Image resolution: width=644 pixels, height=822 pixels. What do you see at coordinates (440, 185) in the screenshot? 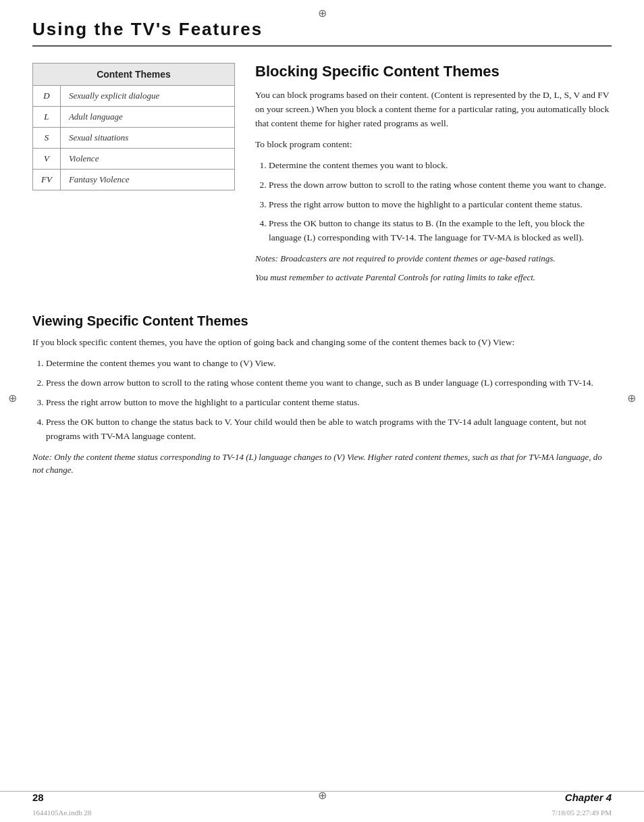
I see `blocking-step: Press the down arrow button to scroll to…` at bounding box center [440, 185].